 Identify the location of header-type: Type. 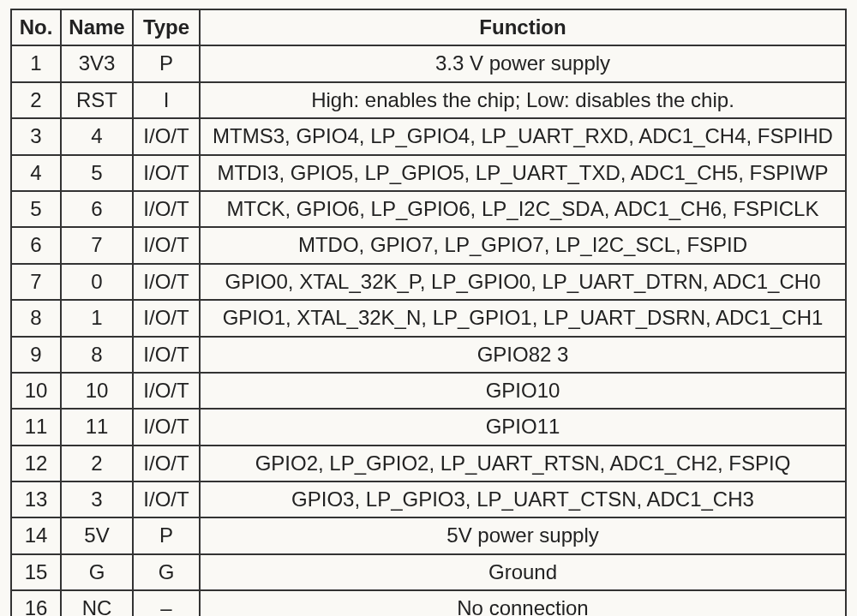
(166, 27).